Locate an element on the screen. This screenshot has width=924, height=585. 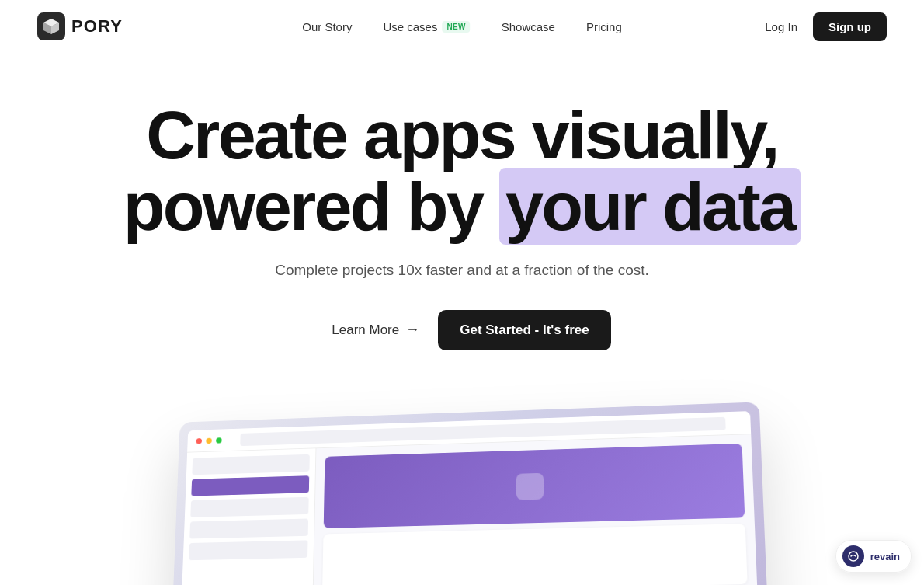
hero-subheadline: Complete projects 10x faster and at a fr… is located at coordinates (462, 270).